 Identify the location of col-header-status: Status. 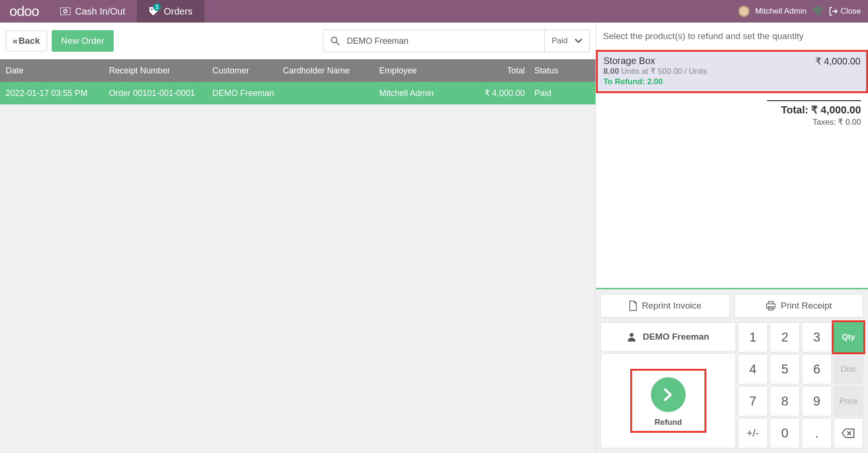
(546, 71).